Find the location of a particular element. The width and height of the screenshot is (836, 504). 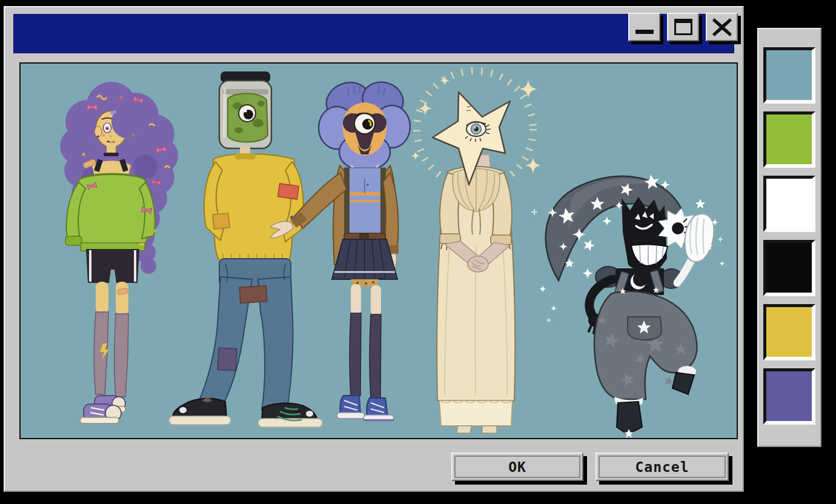

color-palette-strip is located at coordinates (789, 237).